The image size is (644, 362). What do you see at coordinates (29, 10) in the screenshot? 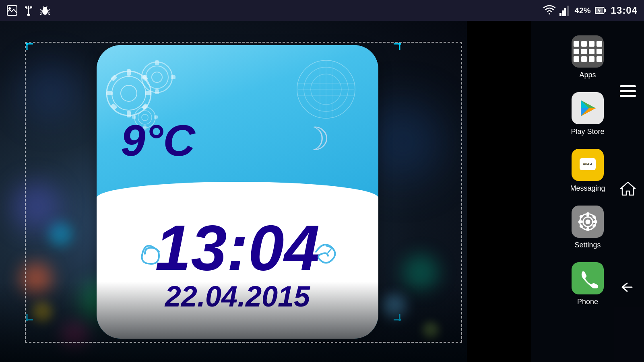
I see `usb-icon` at bounding box center [29, 10].